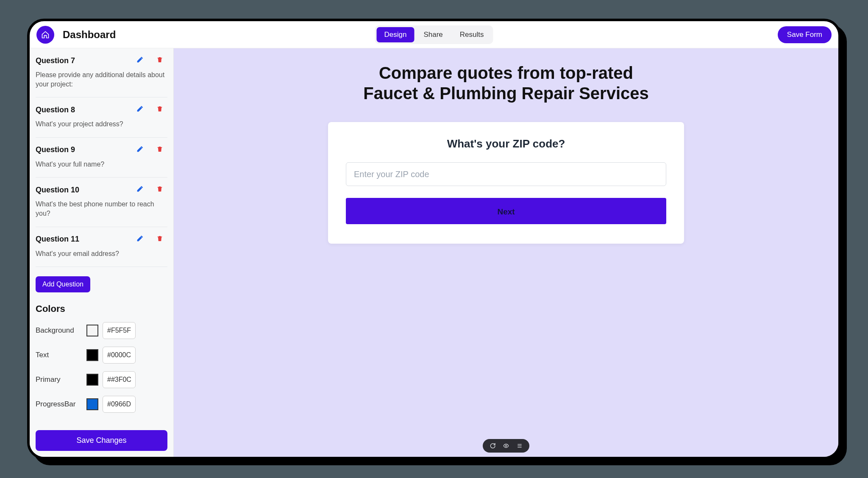  What do you see at coordinates (59, 355) in the screenshot?
I see `color-label: Text` at bounding box center [59, 355].